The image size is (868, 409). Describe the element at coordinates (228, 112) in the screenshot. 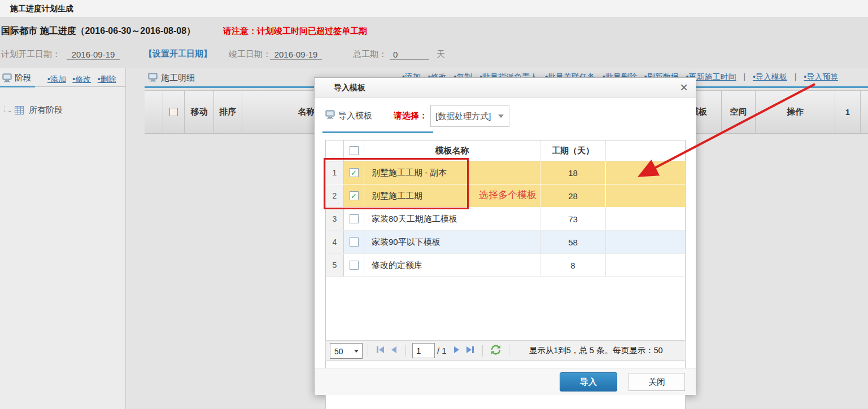

I see `col-sort: 排序` at that location.